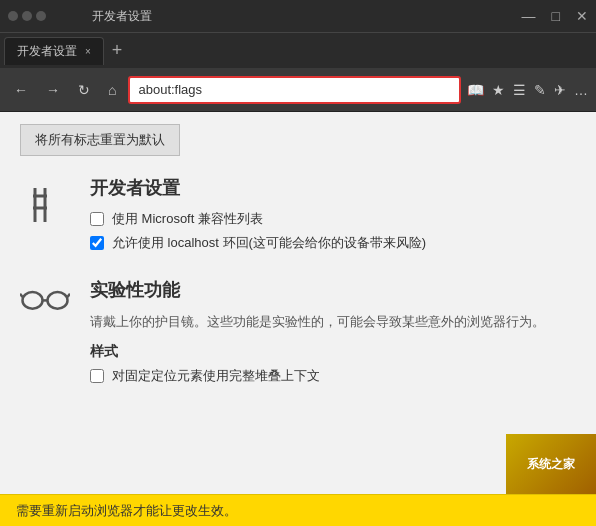 Image resolution: width=596 pixels, height=526 pixels. I want to click on exp-section-title: 实验性功能, so click(333, 290).